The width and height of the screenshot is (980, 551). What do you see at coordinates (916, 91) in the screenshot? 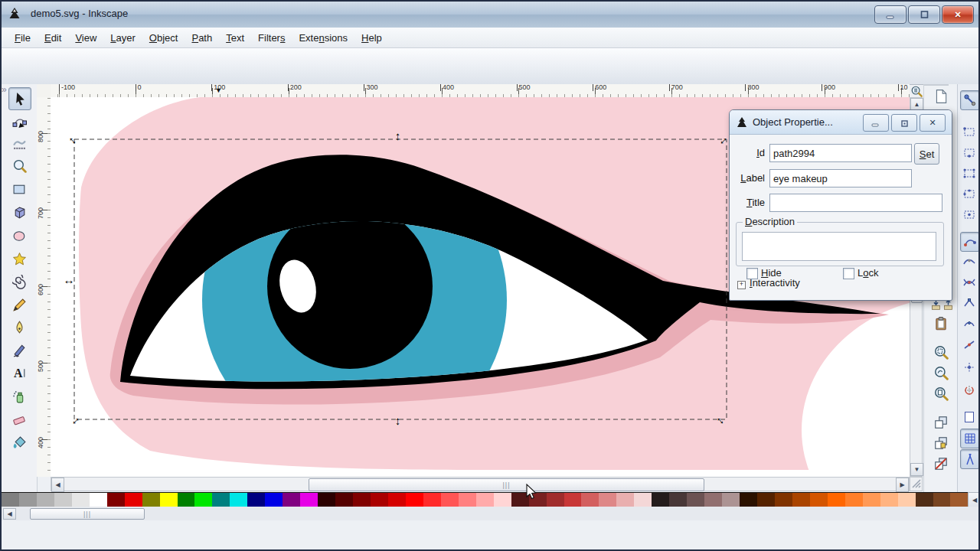
I see `lens-icon` at bounding box center [916, 91].